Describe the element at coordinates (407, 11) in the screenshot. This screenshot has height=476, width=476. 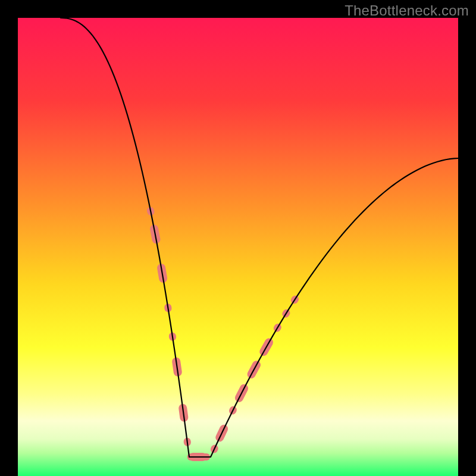
I see `watermark-text: TheBottleneck.com` at that location.